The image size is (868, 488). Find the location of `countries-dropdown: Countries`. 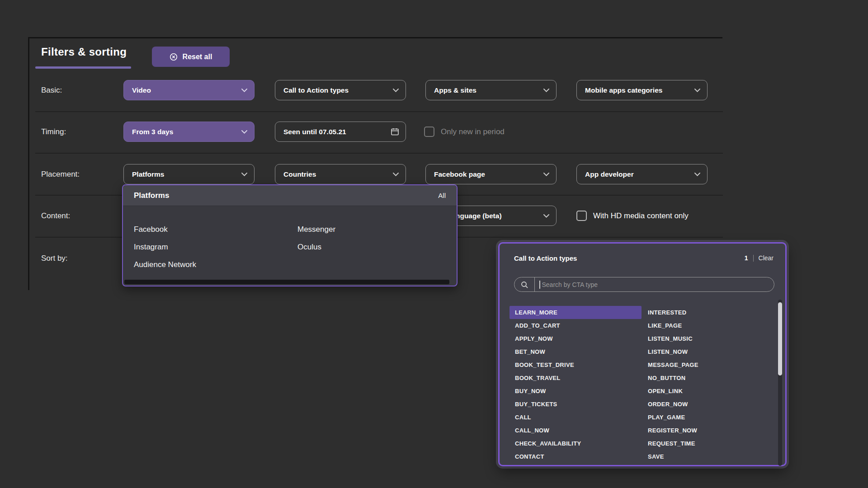

countries-dropdown: Countries is located at coordinates (340, 174).